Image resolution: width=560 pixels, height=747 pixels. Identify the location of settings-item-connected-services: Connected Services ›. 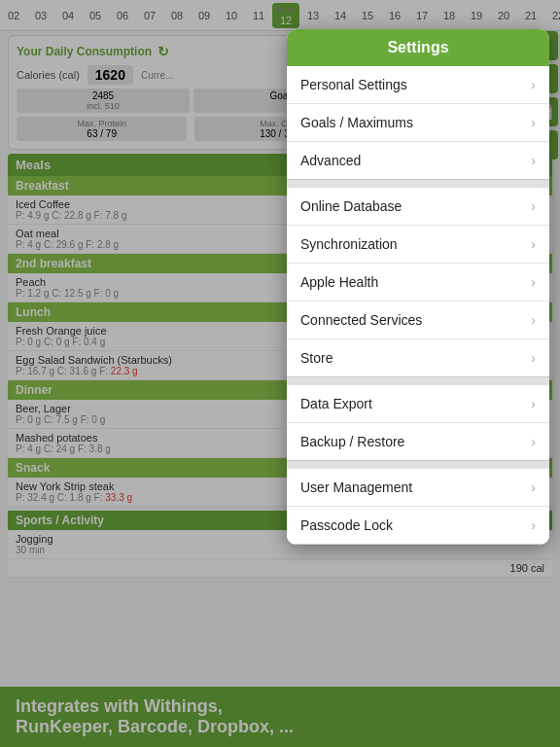
(418, 321).